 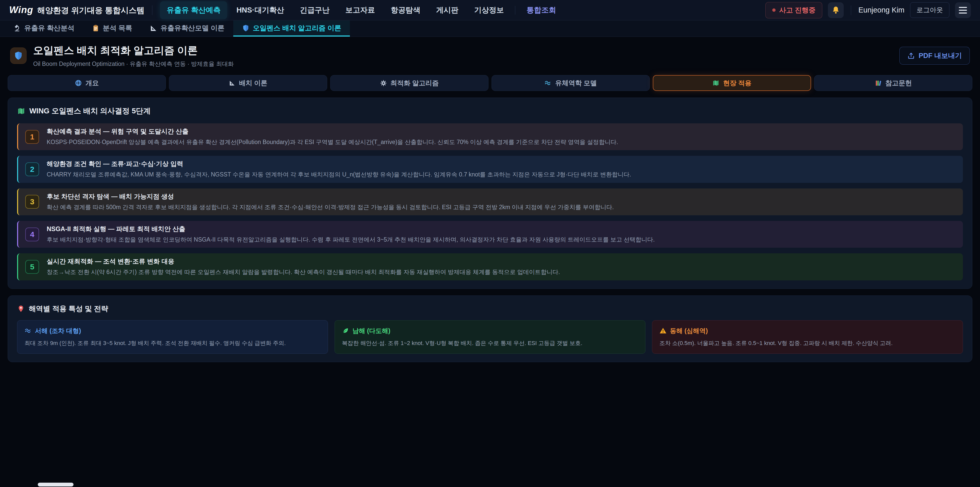 What do you see at coordinates (881, 10) in the screenshot?
I see `user-name: Eunjeong Kim` at bounding box center [881, 10].